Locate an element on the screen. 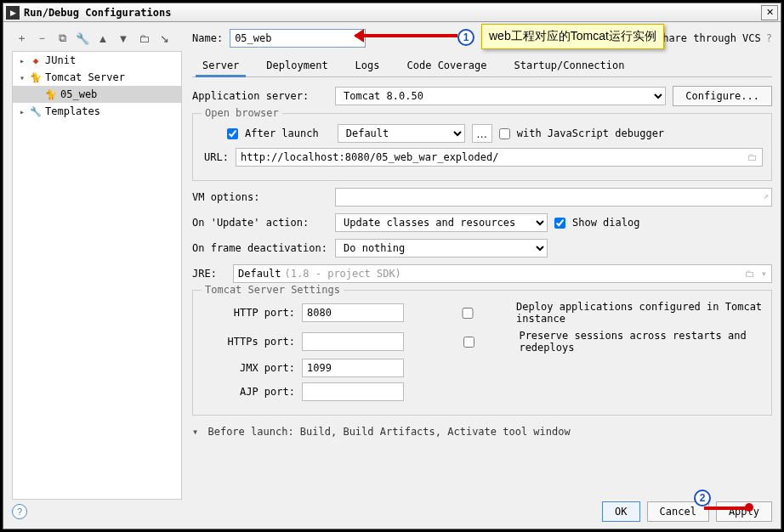 Image resolution: width=784 pixels, height=532 pixels. remove-icon: － is located at coordinates (42, 38).